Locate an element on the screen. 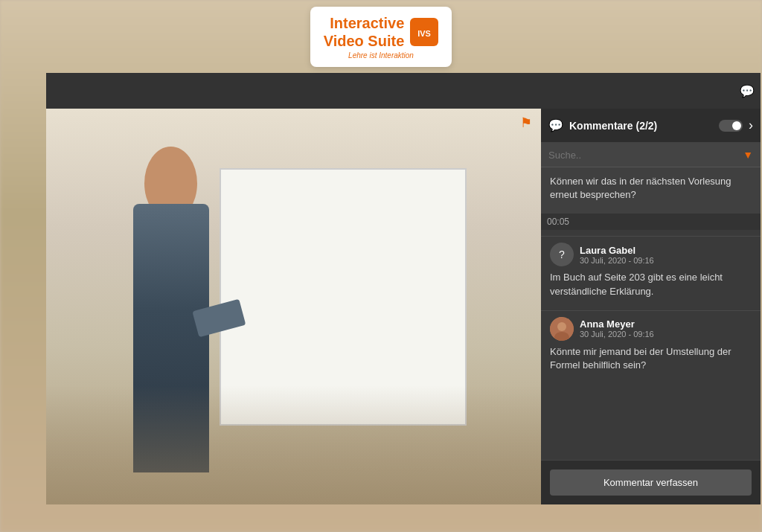  comment-question-1: Können wir das in der nächsten Vorlesung… is located at coordinates (650, 188).